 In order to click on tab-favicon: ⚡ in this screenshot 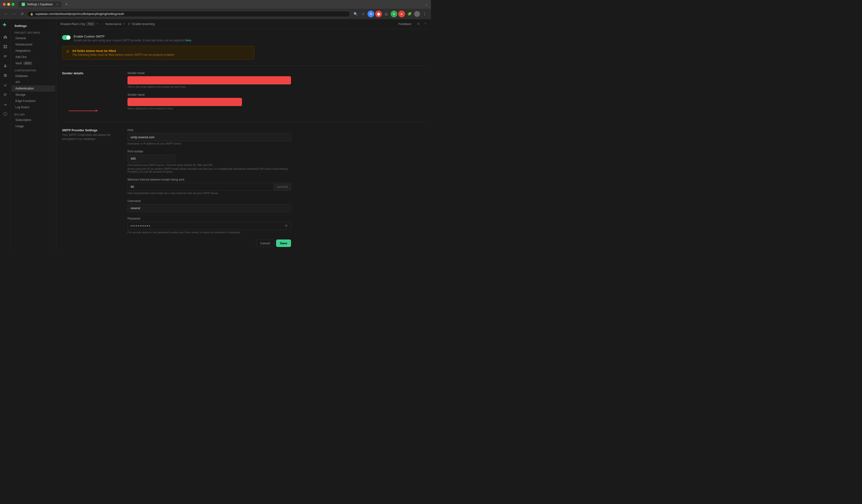, I will do `click(23, 4)`.